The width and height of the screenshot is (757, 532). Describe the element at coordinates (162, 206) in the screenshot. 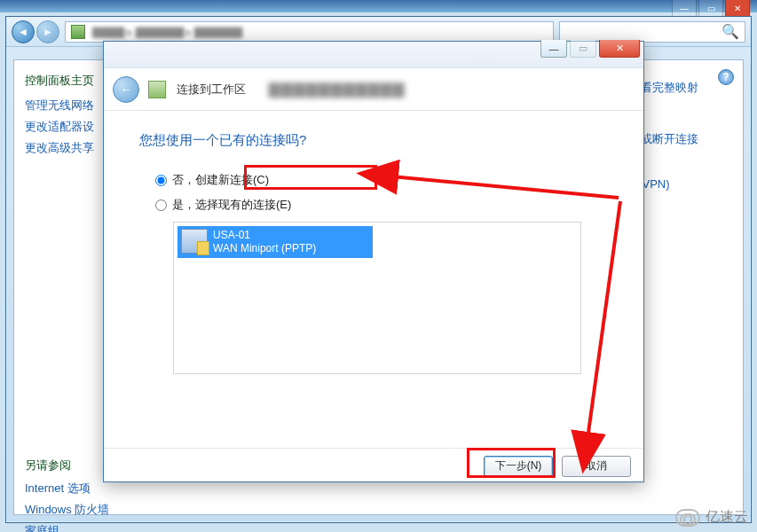

I see `radio-use-existing-input` at that location.